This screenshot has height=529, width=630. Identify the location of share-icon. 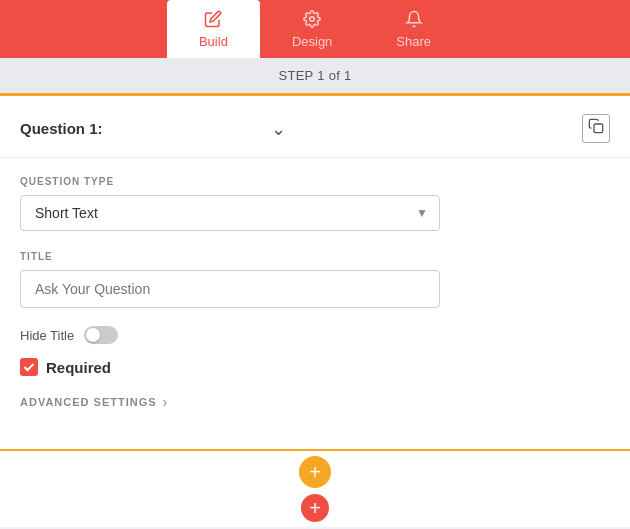
(414, 21).